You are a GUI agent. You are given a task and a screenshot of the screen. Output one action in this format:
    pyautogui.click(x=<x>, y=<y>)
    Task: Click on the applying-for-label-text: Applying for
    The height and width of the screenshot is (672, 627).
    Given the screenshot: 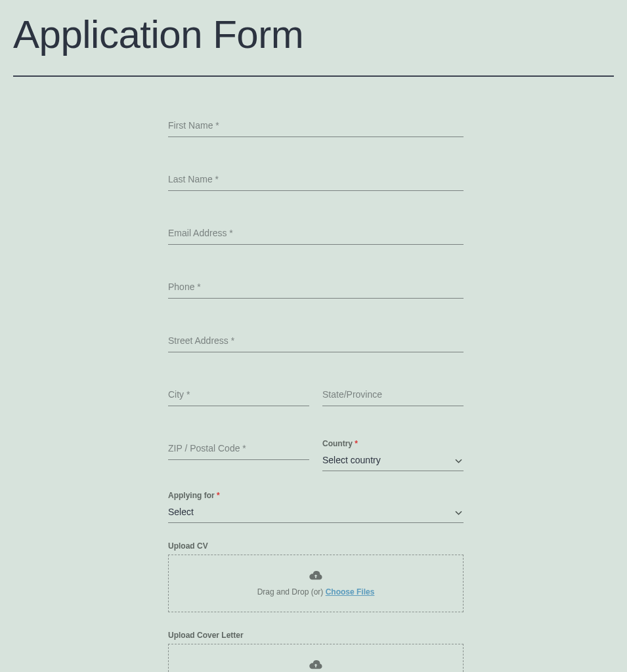 What is the action you would take?
    pyautogui.click(x=192, y=495)
    